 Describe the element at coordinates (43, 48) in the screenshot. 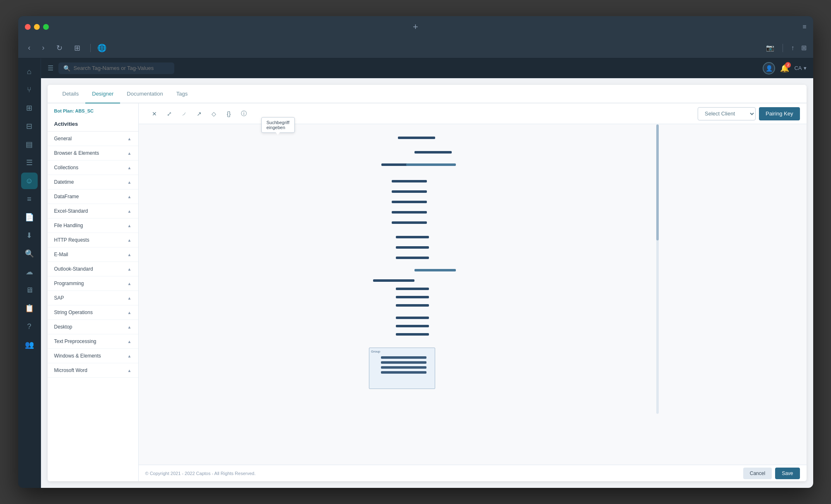

I see `forward-button: ›` at that location.